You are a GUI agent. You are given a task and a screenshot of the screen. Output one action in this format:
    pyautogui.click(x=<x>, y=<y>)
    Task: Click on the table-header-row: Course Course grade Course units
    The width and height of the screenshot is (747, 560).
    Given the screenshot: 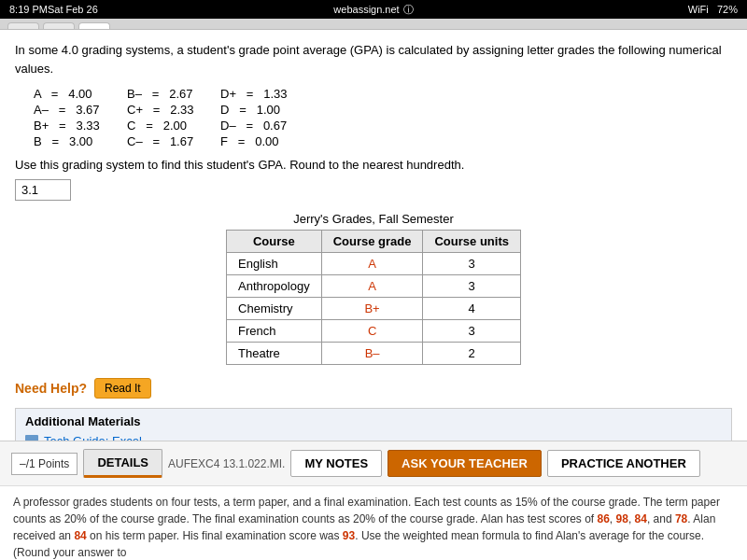 What is the action you would take?
    pyautogui.click(x=374, y=242)
    